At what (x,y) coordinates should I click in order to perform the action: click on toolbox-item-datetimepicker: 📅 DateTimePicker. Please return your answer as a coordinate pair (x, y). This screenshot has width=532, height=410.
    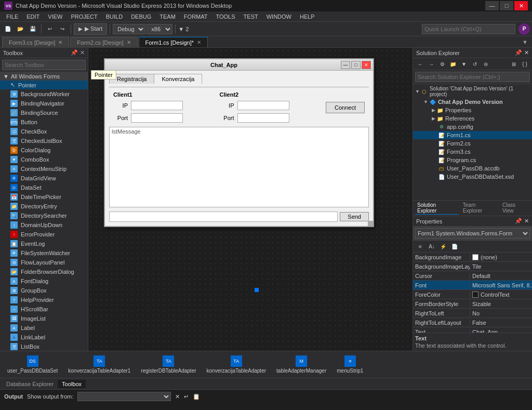
    Looking at the image, I should click on (44, 197).